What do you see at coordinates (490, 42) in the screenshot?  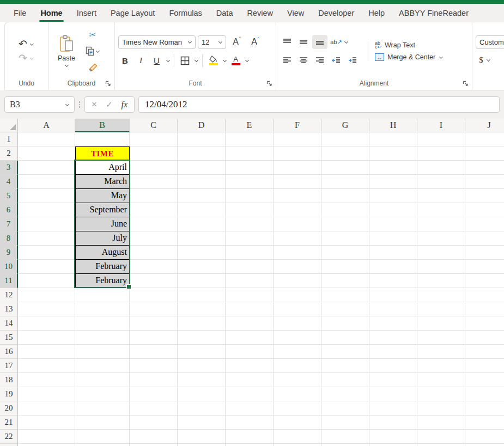 I see `number-format-select: Custom` at bounding box center [490, 42].